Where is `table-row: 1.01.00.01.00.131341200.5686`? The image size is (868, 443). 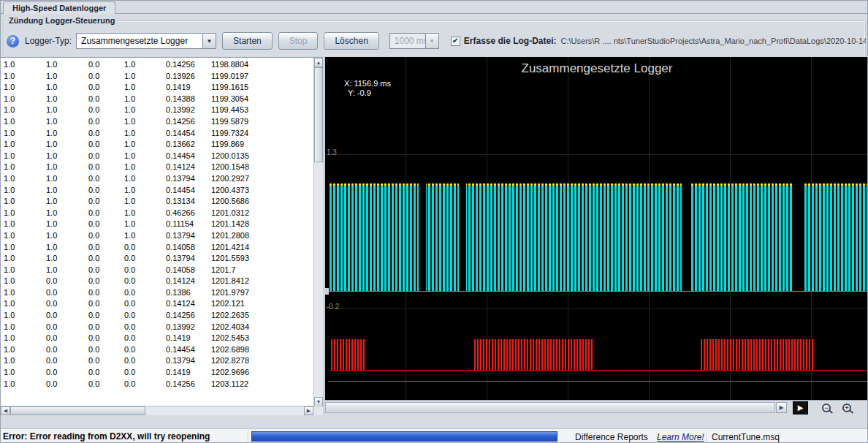
table-row: 1.01.00.01.00.131341200.5686 is located at coordinates (157, 202).